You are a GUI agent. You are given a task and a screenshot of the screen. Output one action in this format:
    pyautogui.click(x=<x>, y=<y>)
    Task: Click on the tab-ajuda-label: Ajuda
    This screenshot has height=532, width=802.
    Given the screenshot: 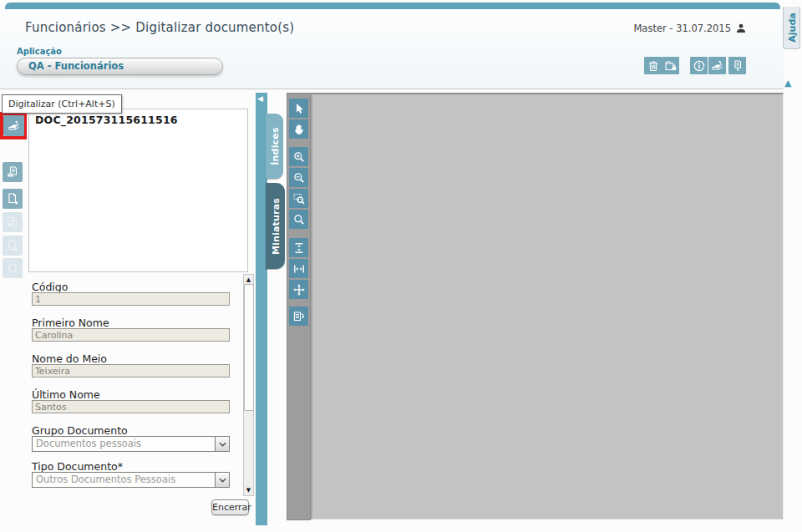 What is the action you would take?
    pyautogui.click(x=792, y=27)
    